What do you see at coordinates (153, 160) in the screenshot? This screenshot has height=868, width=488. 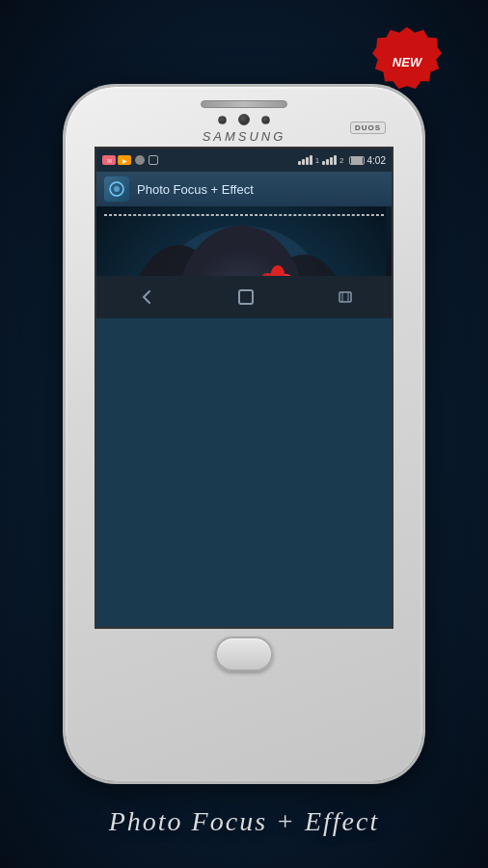 I see `status-square` at bounding box center [153, 160].